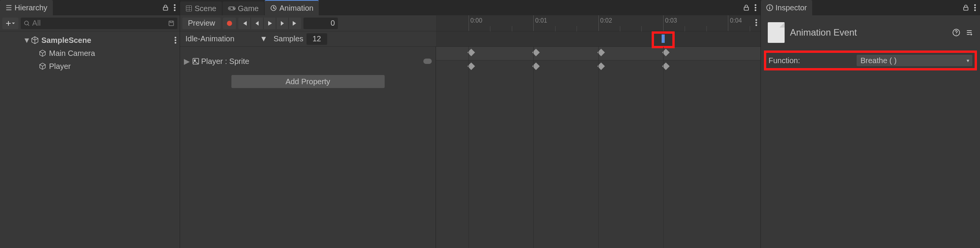  Describe the element at coordinates (870, 8) in the screenshot. I see `inspector-tab-bar: Inspector` at that location.